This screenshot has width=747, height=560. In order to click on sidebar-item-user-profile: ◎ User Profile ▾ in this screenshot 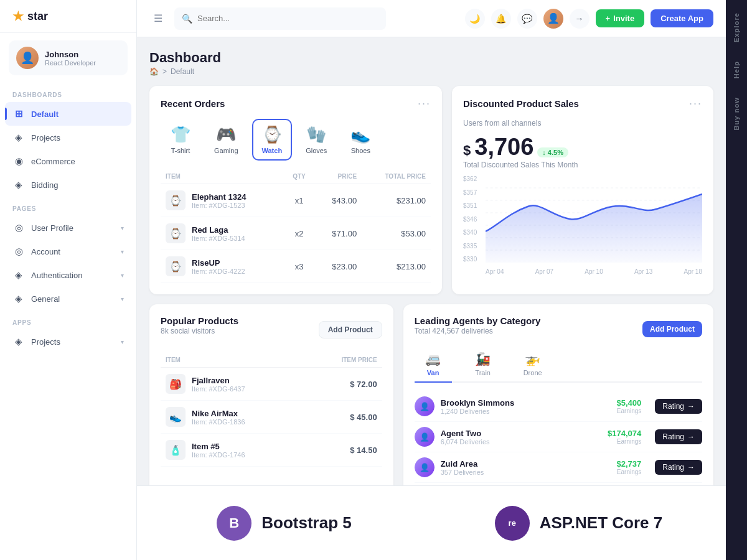, I will do `click(68, 228)`.